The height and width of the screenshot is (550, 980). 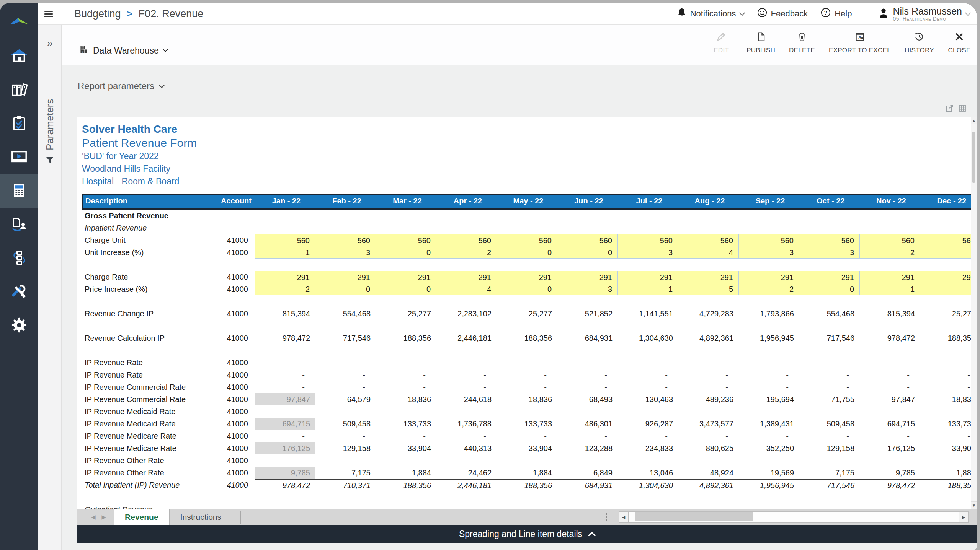 What do you see at coordinates (49, 14) in the screenshot?
I see `menu-hamburger-icon` at bounding box center [49, 14].